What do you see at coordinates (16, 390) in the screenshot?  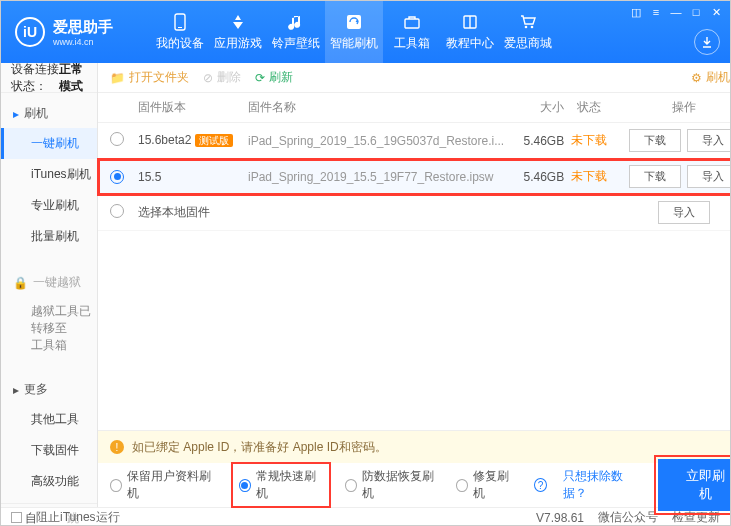 I see `more-icon: ▸` at bounding box center [16, 390].